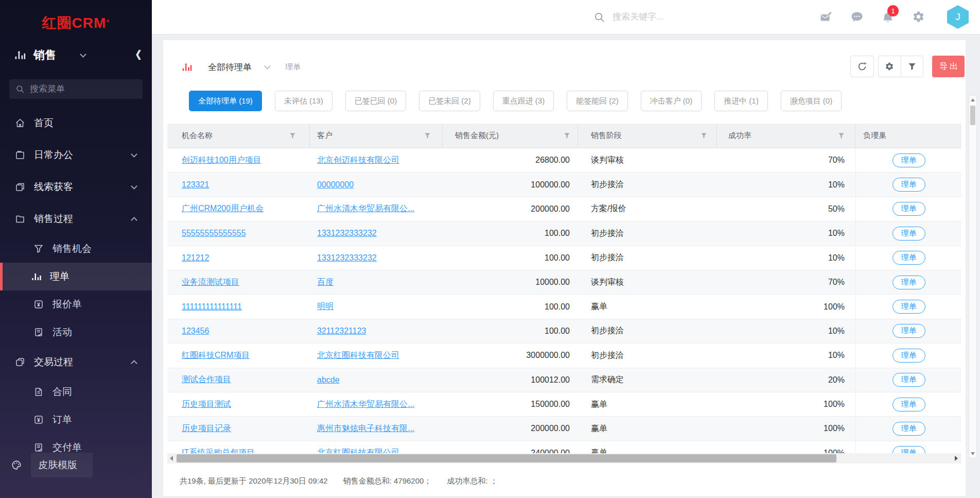 This screenshot has height=498, width=980. I want to click on opportunity-link: 业务流测试项目, so click(211, 282).